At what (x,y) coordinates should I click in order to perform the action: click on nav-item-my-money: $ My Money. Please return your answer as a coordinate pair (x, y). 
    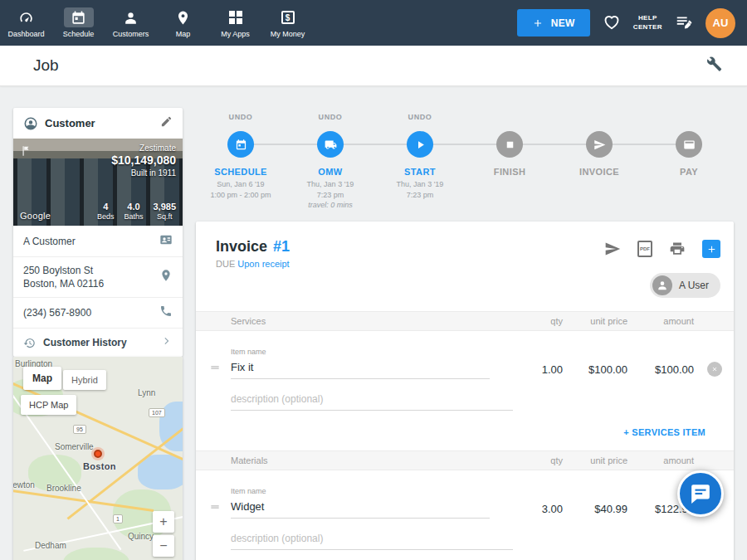
    Looking at the image, I should click on (287, 23).